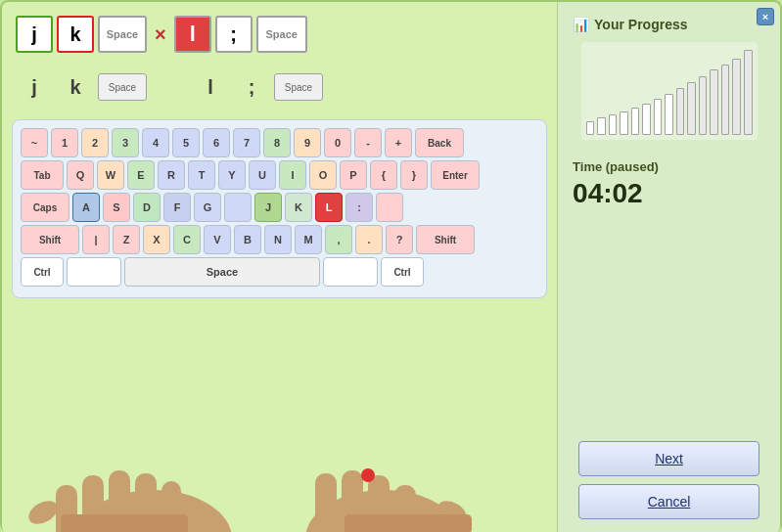 The height and width of the screenshot is (532, 782). Describe the element at coordinates (368, 475) in the screenshot. I see `finger-indicator` at that location.